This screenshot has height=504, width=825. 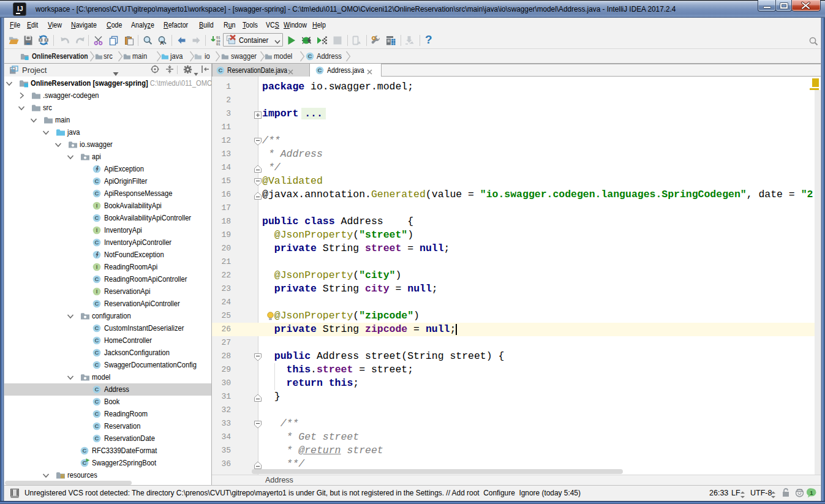 I want to click on svg-text: A, so click(x=162, y=43).